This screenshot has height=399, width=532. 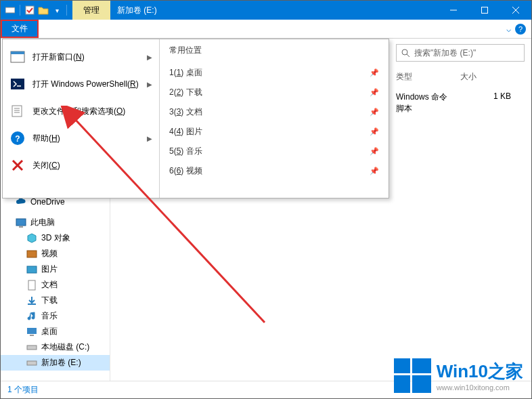 I want to click on file-menu-left: 打开新窗口(N) ▶ 打开 Windows PowerShell(R) ▶ 更改…, so click(x=81, y=119).